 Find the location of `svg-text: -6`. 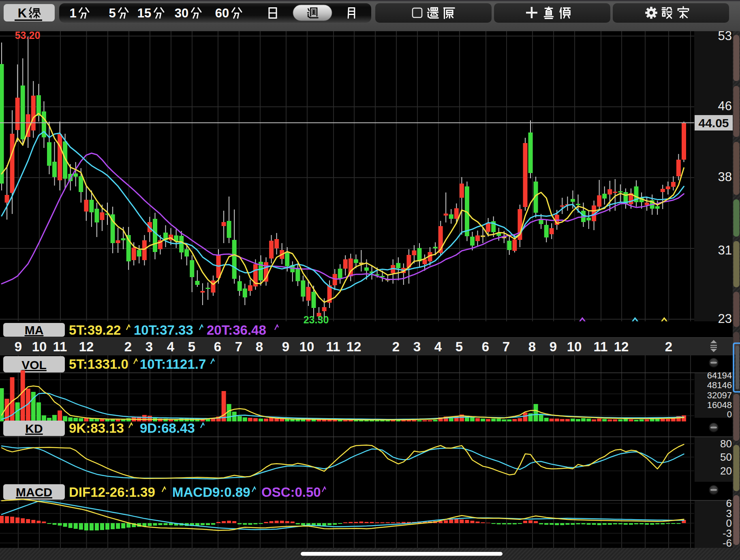

svg-text: -6 is located at coordinates (727, 543).